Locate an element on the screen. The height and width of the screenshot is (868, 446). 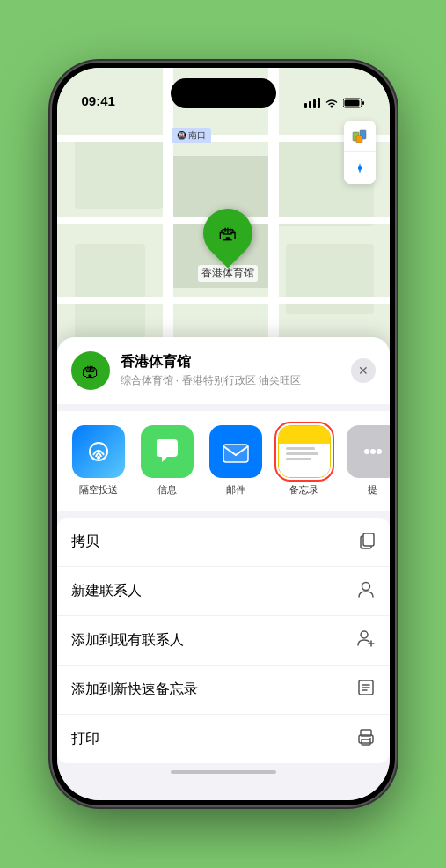
notes-lines is located at coordinates (304, 447).